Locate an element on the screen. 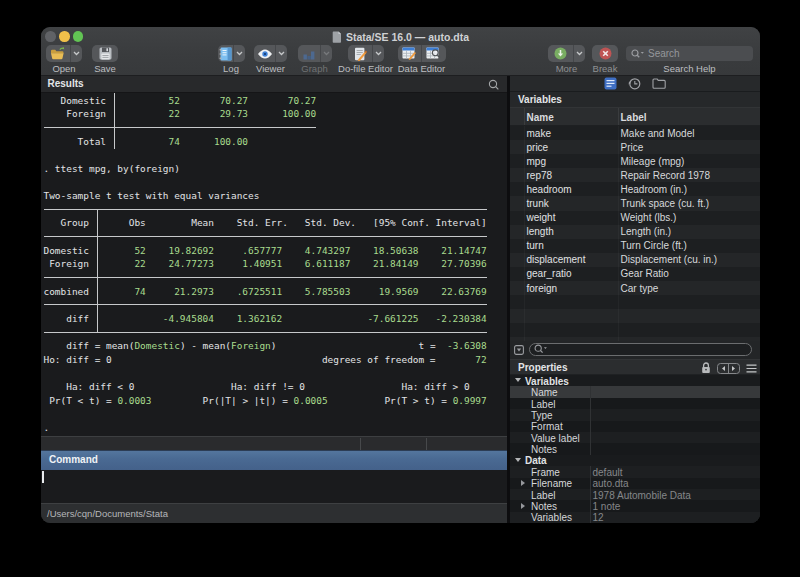  viewer-button is located at coordinates (270, 54).